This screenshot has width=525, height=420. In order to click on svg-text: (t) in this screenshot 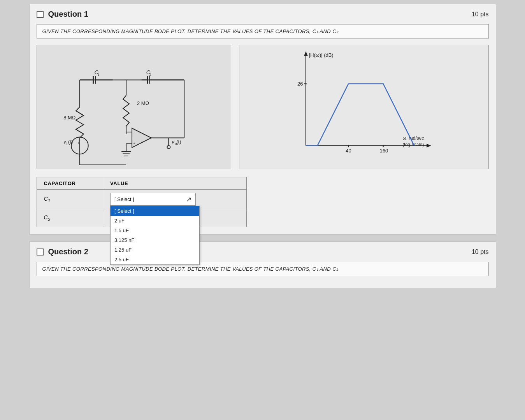, I will do `click(179, 142)`.